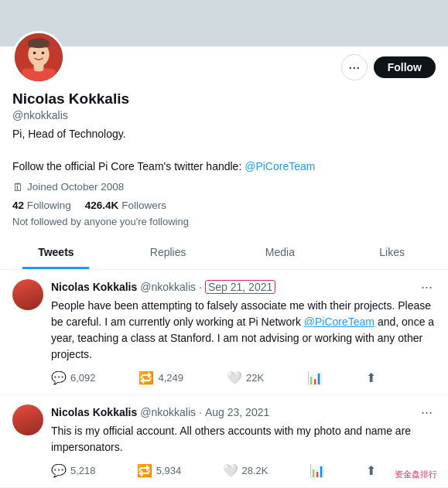  Describe the element at coordinates (160, 412) in the screenshot. I see `tweet-meta: Nicolas Kokkalis @nkokkalis · Aug 23, 20…` at that location.